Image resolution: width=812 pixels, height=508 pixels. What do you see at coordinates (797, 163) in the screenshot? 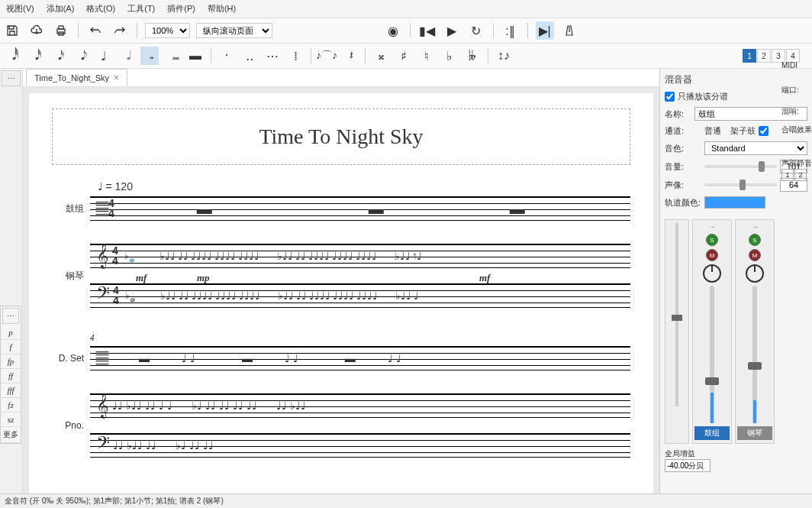
I see `mute-title: 声部静音` at bounding box center [797, 163].